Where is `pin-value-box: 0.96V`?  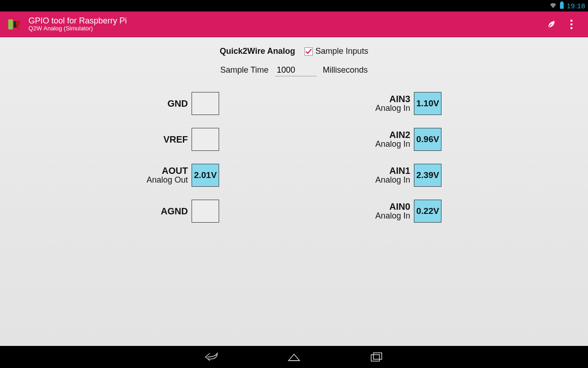
pin-value-box: 0.96V is located at coordinates (428, 139).